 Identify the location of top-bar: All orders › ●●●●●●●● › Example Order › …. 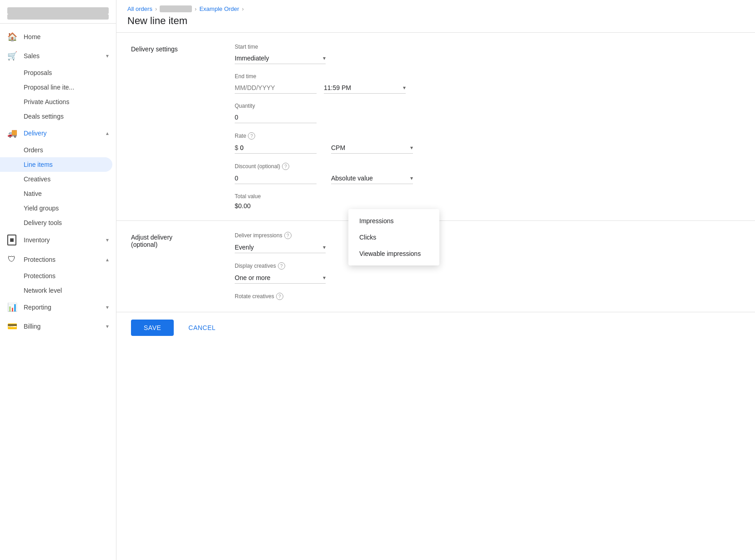
(436, 16).